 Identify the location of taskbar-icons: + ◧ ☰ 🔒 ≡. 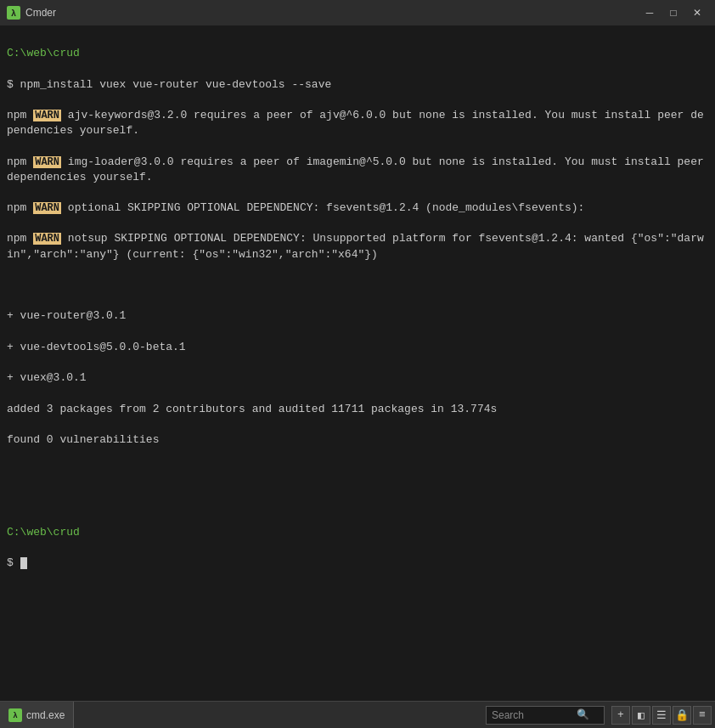
(662, 715).